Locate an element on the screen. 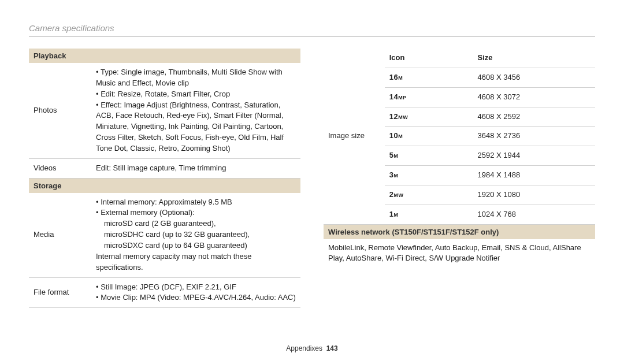  table-header-row: Image size Icon Size is located at coordinates (459, 58).